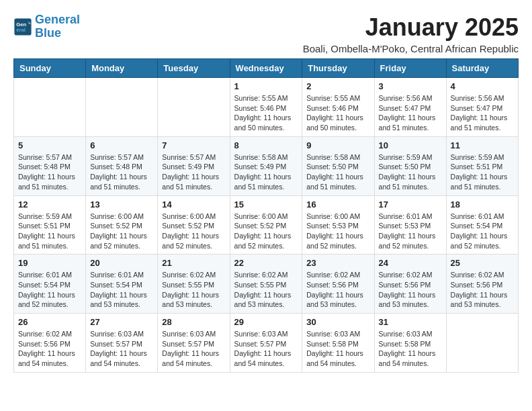 Image resolution: width=532 pixels, height=411 pixels. What do you see at coordinates (411, 34) in the screenshot?
I see `title-section: January 2025 Boali, Ombella-M'Poko, Cent…` at bounding box center [411, 34].